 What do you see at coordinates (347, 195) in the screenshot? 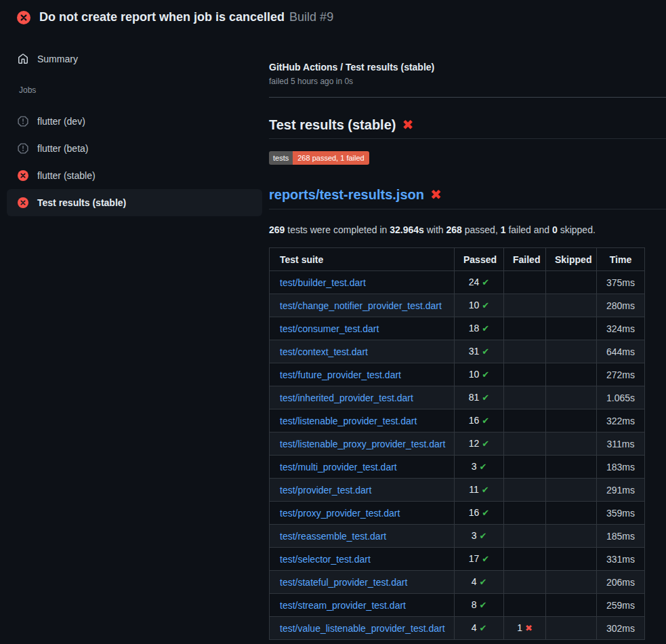
I see `report-link: reports/test-results.json` at bounding box center [347, 195].